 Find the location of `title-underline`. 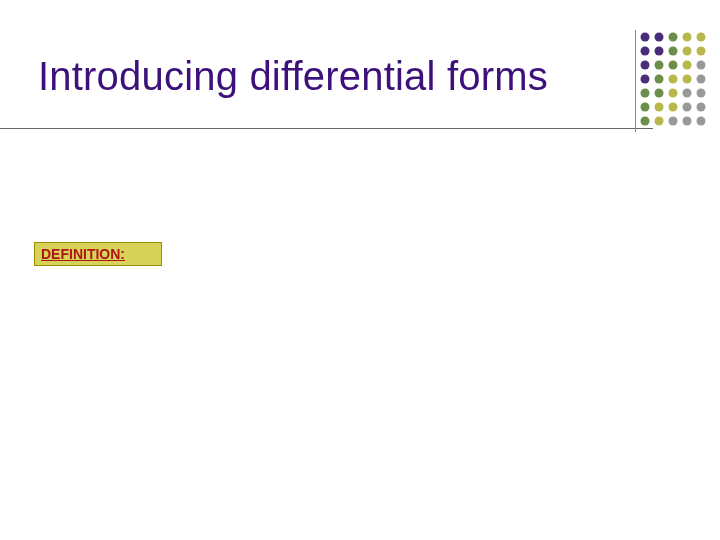

title-underline is located at coordinates (326, 128).